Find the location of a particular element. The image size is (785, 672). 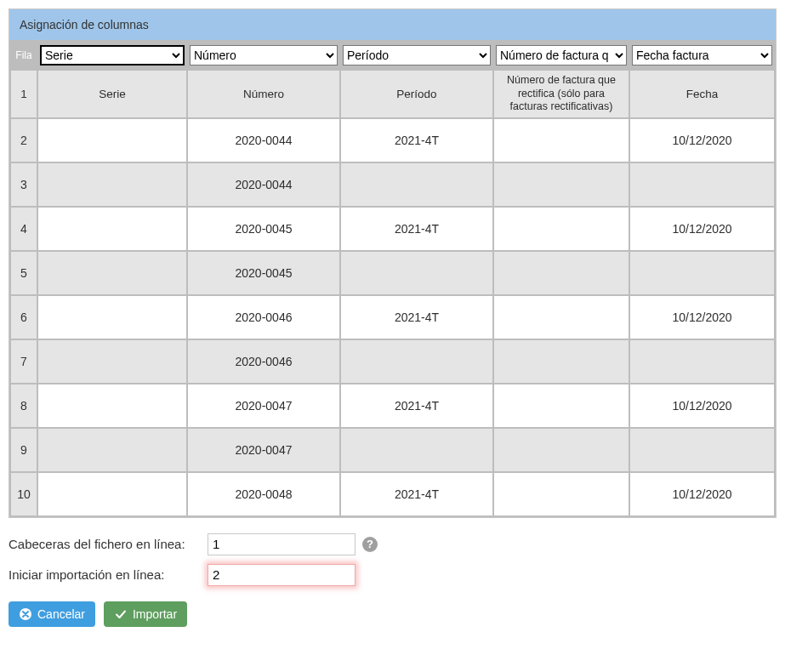

help-icon: ? is located at coordinates (370, 544).